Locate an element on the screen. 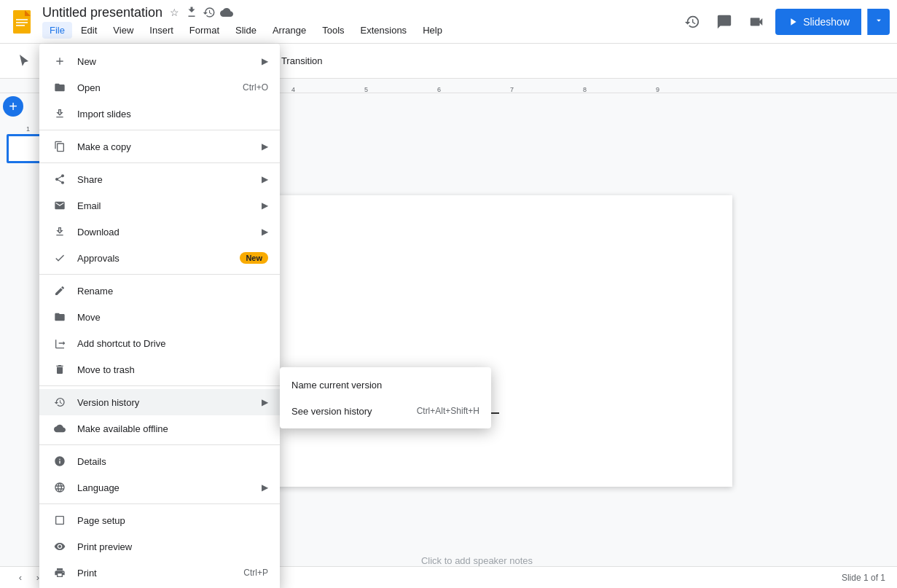 The width and height of the screenshot is (897, 588). version-history-submenu: Name current version See version history… is located at coordinates (385, 398).